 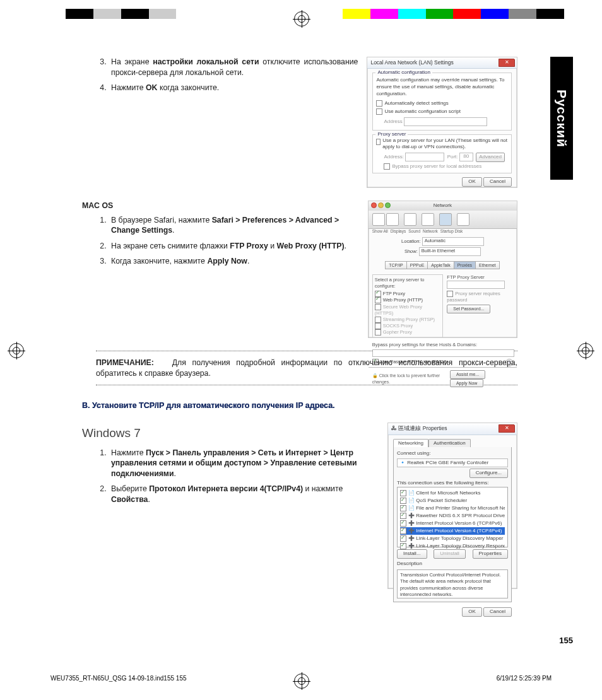 I want to click on list-item: В браузере Safari, нажмите Safari > Pref…, so click(x=233, y=226).